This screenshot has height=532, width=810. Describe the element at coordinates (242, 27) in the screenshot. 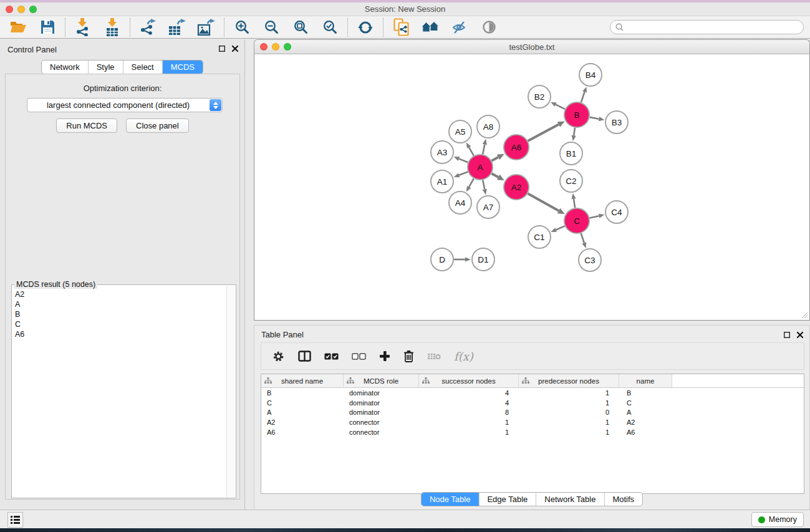

I see `zoom-in-icon` at that location.